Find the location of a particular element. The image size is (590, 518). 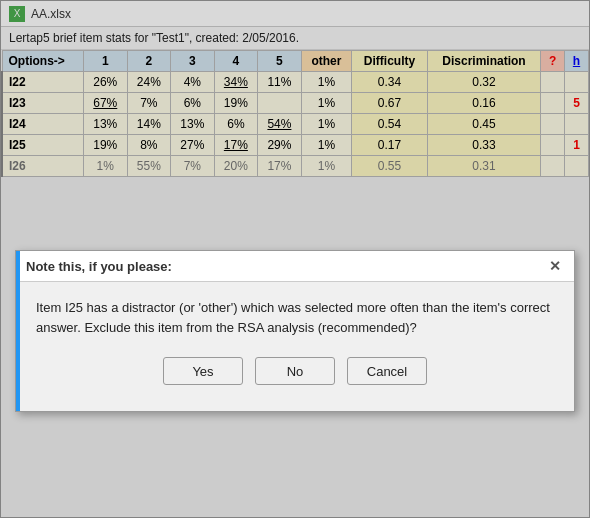

cancel-button: Cancel is located at coordinates (387, 371).